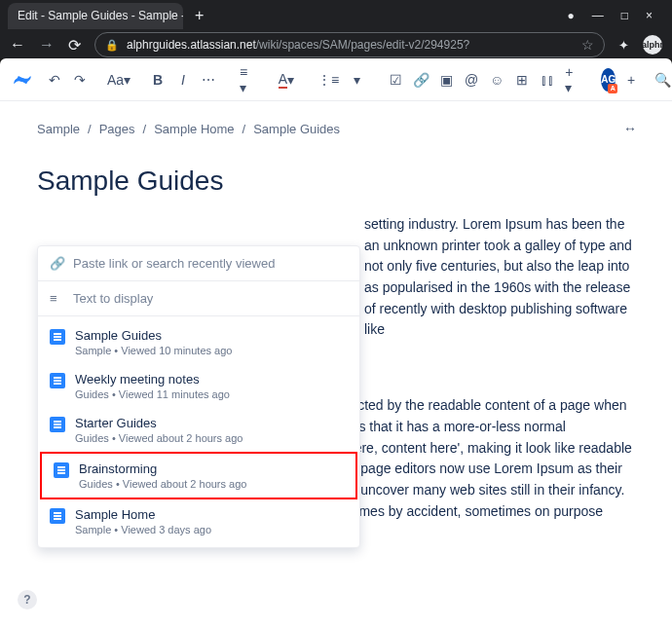 The image size is (672, 627). Describe the element at coordinates (47, 45) in the screenshot. I see `forward-button: →` at that location.